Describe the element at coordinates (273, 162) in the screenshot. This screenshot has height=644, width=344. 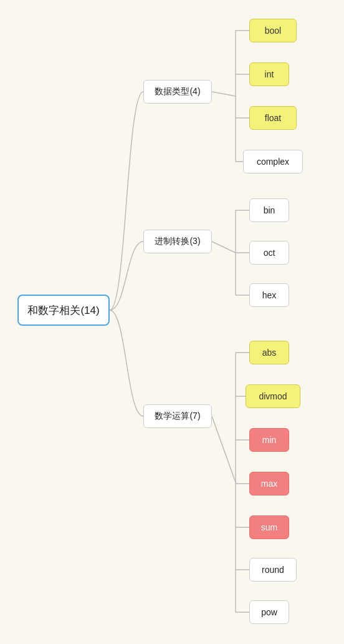
I see `leaf-node: complex` at that location.